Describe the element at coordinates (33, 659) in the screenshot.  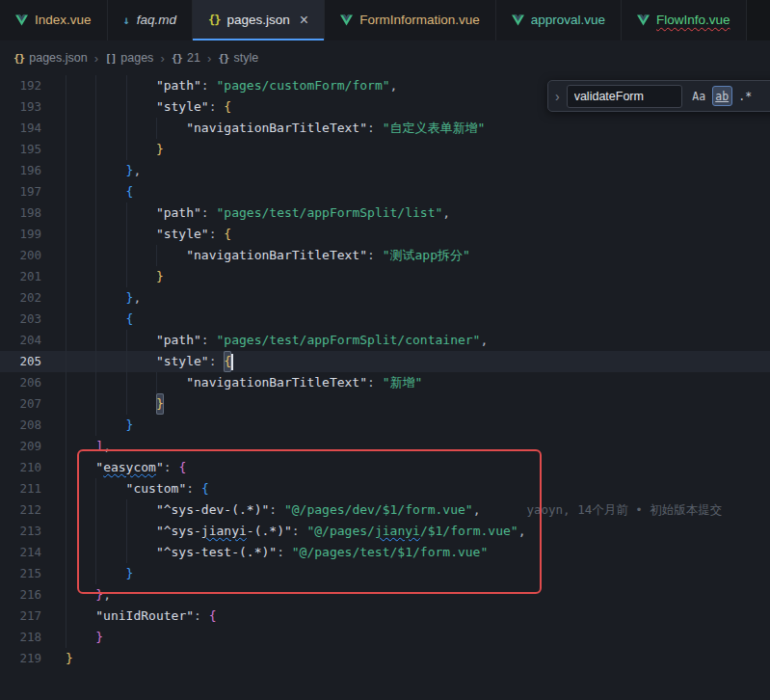
I see `line-number: 219` at that location.